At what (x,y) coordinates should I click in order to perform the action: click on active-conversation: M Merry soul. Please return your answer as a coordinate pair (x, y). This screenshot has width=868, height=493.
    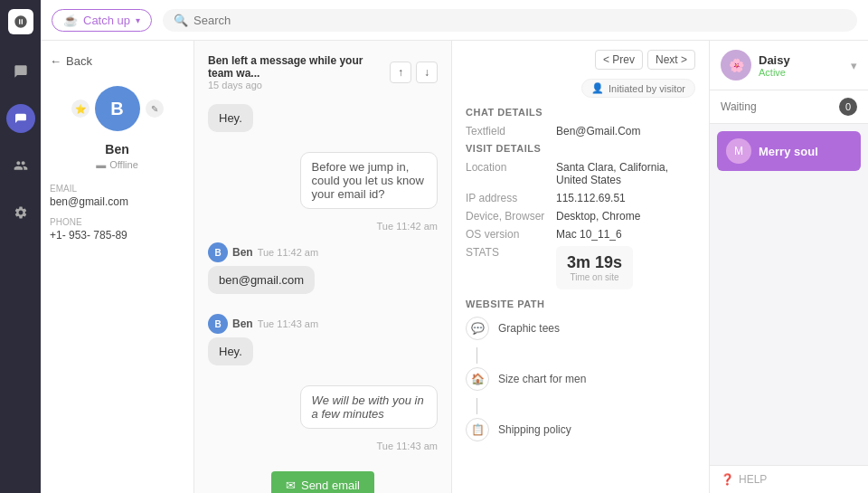
    Looking at the image, I should click on (788, 151).